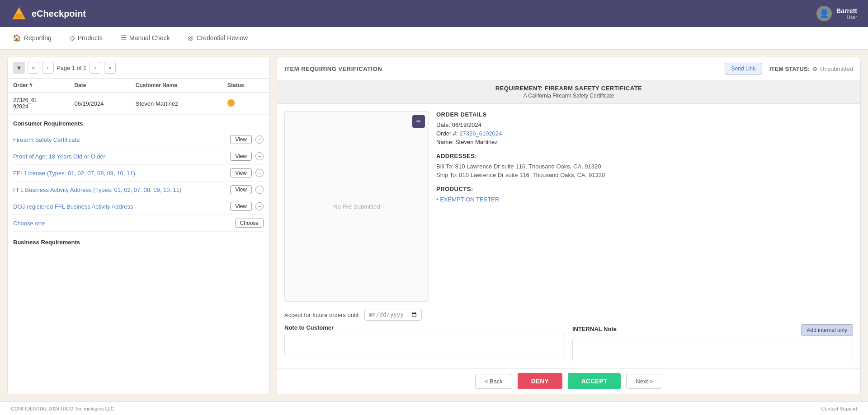 The image size is (868, 415). What do you see at coordinates (122, 190) in the screenshot?
I see `req-label-ffl-address: FFL Business Activity Address (Types: 01…` at bounding box center [122, 190].